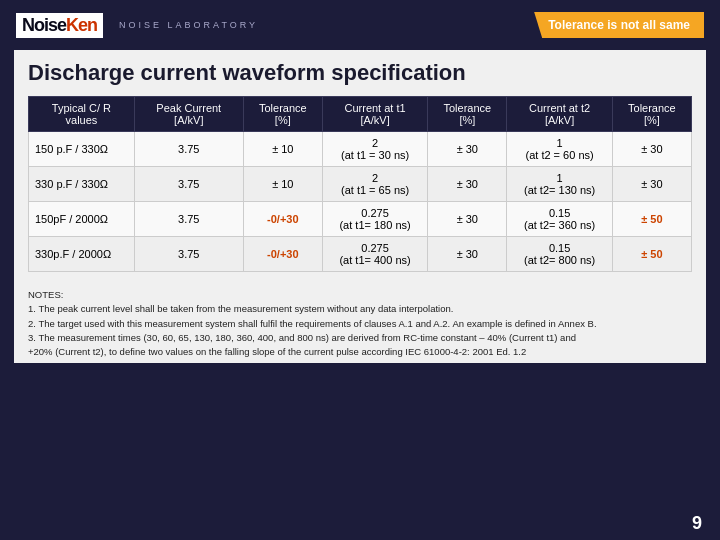 Image resolution: width=720 pixels, height=540 pixels. Describe the element at coordinates (374, 114) in the screenshot. I see `col-header-t1: Current at t1 [A/kV]` at that location.